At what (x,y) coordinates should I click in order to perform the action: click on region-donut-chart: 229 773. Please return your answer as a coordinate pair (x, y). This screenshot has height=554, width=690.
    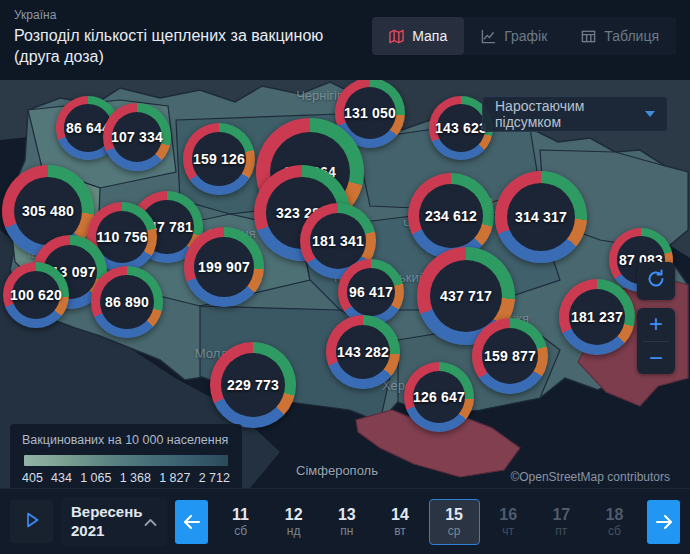
    Looking at the image, I should click on (253, 385).